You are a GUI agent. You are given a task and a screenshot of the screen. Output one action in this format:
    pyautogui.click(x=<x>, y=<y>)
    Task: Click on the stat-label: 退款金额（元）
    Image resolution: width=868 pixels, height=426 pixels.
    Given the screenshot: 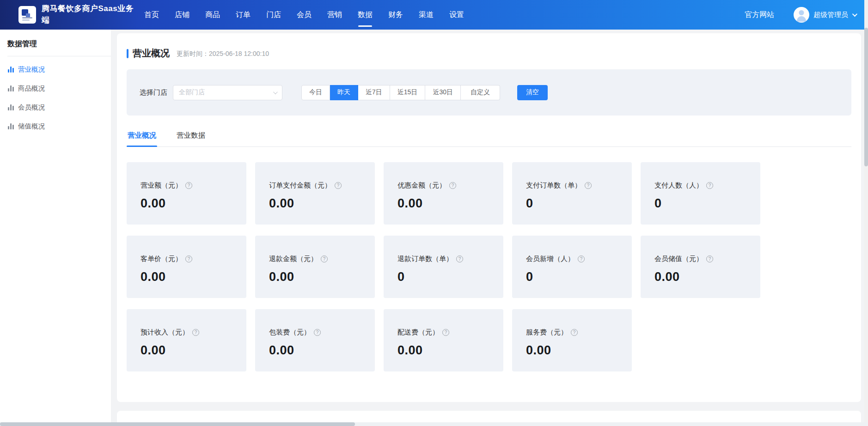 What is the action you would take?
    pyautogui.click(x=293, y=259)
    